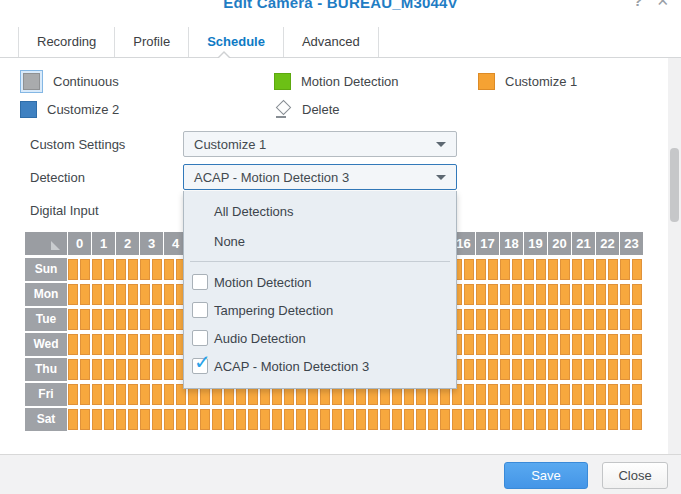  I want to click on close-button: Close, so click(635, 476).